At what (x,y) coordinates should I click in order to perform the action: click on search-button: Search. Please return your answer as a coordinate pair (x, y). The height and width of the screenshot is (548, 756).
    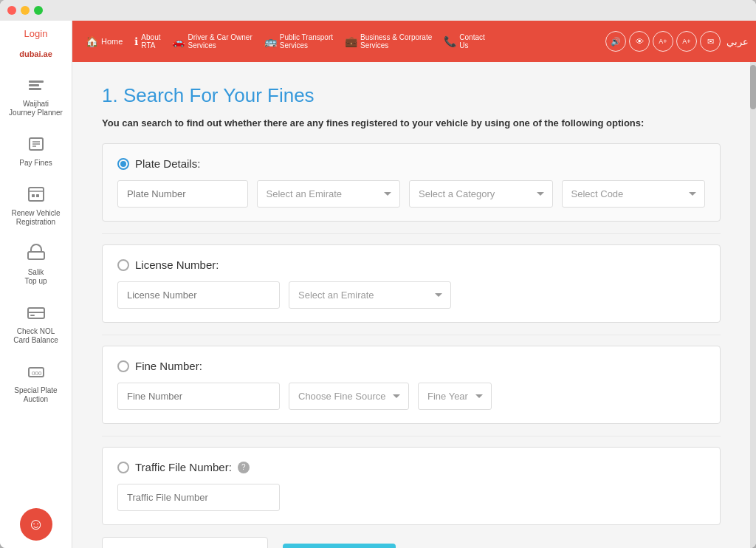
    Looking at the image, I should click on (340, 546).